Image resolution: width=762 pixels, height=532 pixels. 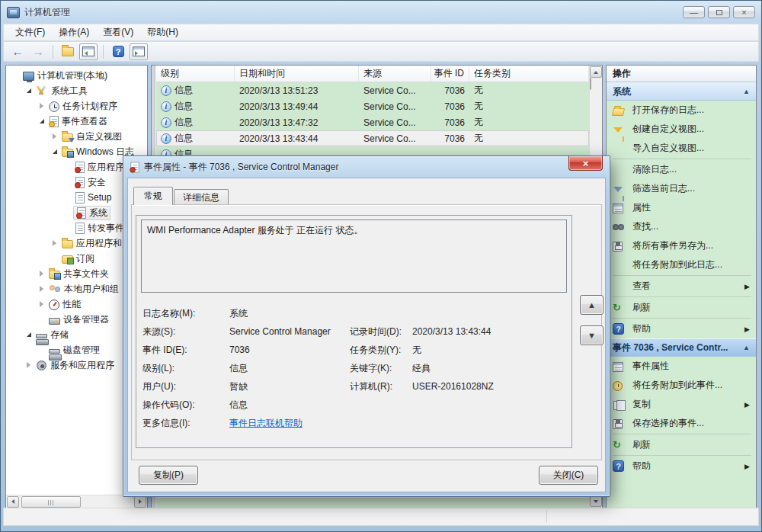 I want to click on action-label: 帮助, so click(x=642, y=466).